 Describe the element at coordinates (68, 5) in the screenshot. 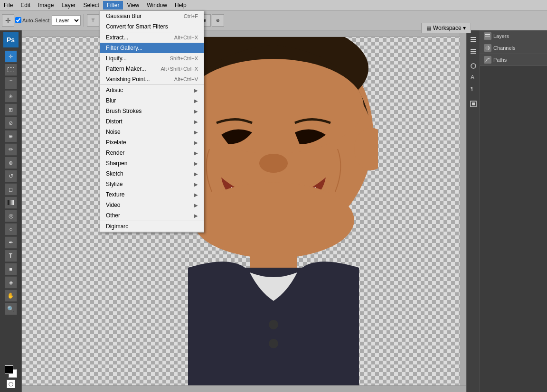

I see `menu-layer: Layer` at that location.